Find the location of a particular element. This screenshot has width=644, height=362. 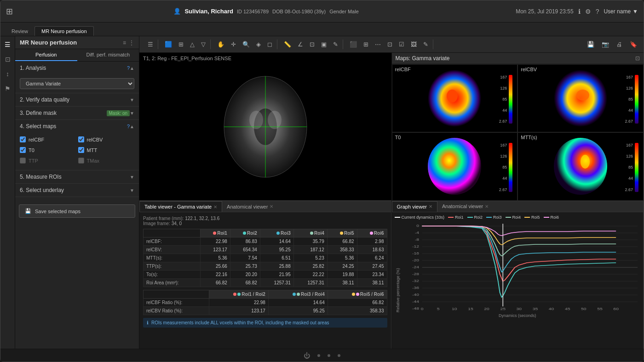

sidebar-icon-bookmark: ⚑ is located at coordinates (7, 89).